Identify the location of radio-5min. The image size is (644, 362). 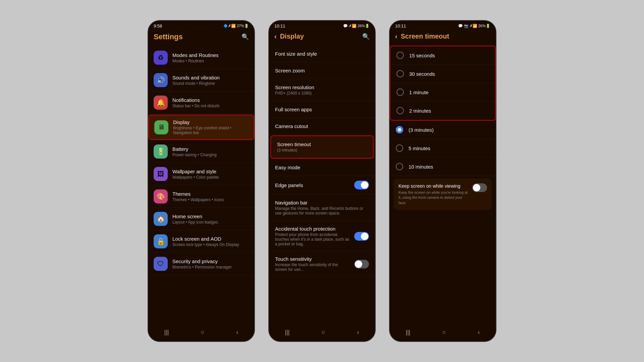
(399, 148).